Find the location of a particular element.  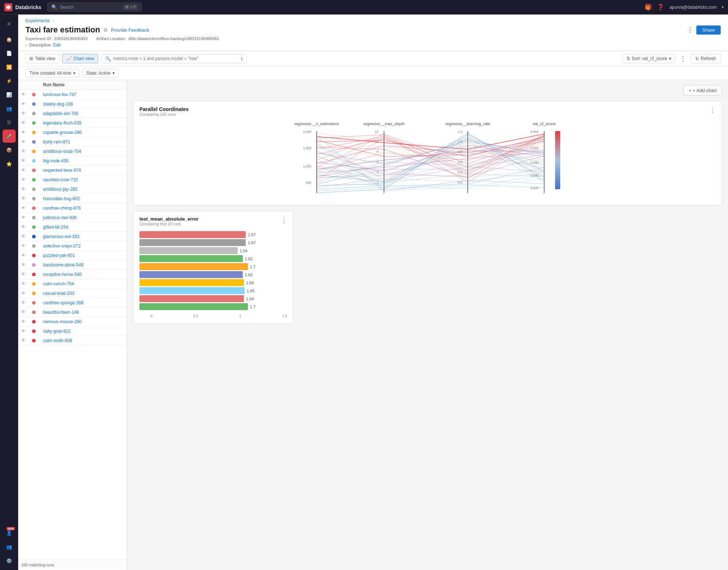

run-name: calm-conch-754 is located at coordinates (84, 284).